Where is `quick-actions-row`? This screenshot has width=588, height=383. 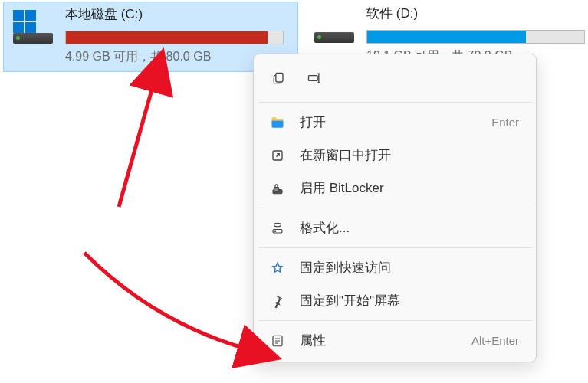
quick-actions-row is located at coordinates (395, 79).